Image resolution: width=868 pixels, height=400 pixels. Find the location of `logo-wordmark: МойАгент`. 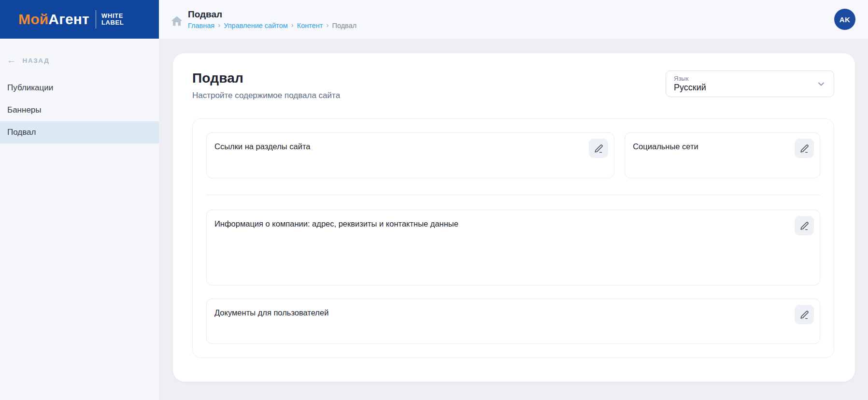

logo-wordmark: МойАгент is located at coordinates (54, 19).